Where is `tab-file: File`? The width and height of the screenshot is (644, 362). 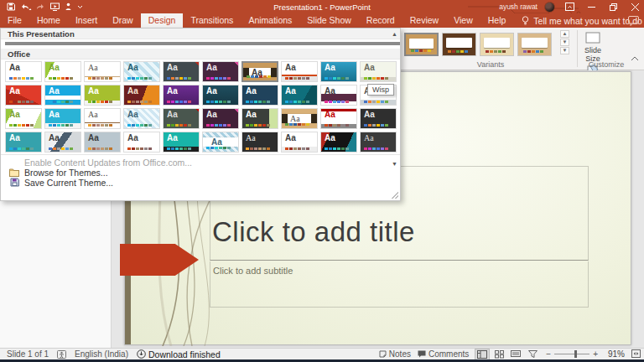
tab-file: File is located at coordinates (15, 20).